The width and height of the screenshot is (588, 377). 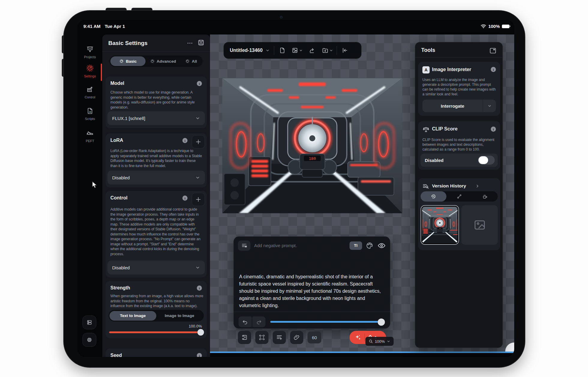 What do you see at coordinates (156, 268) in the screenshot?
I see `control-dropdown: Disabled` at bounding box center [156, 268].